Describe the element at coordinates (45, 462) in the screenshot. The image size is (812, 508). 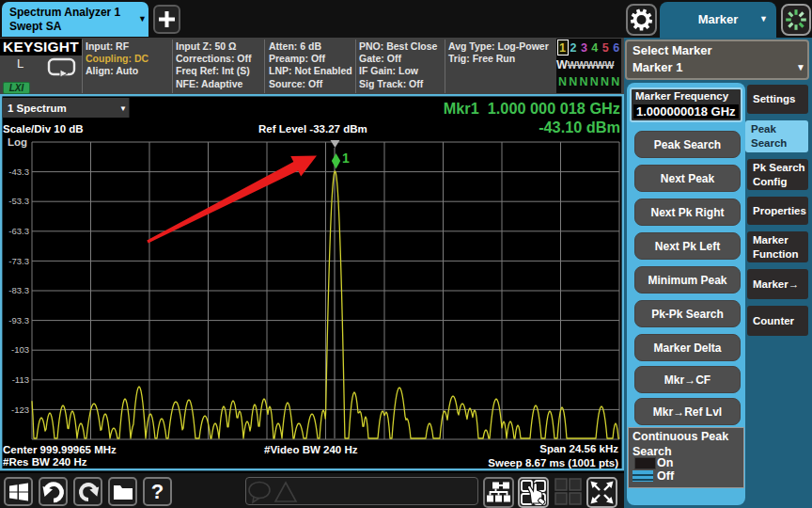
I see `svg-text: #Res BW 240 Hz` at that location.